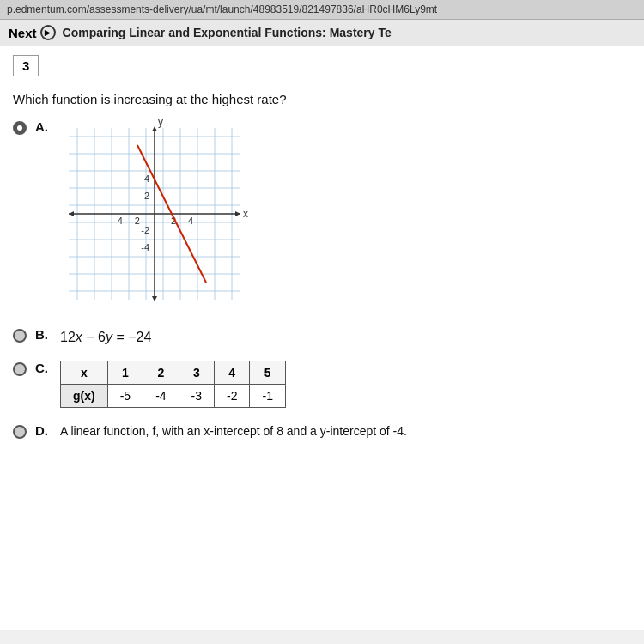 The image size is (644, 644). I want to click on table-data-row: g(x) -5 -4 -3 -2 -1, so click(173, 397).